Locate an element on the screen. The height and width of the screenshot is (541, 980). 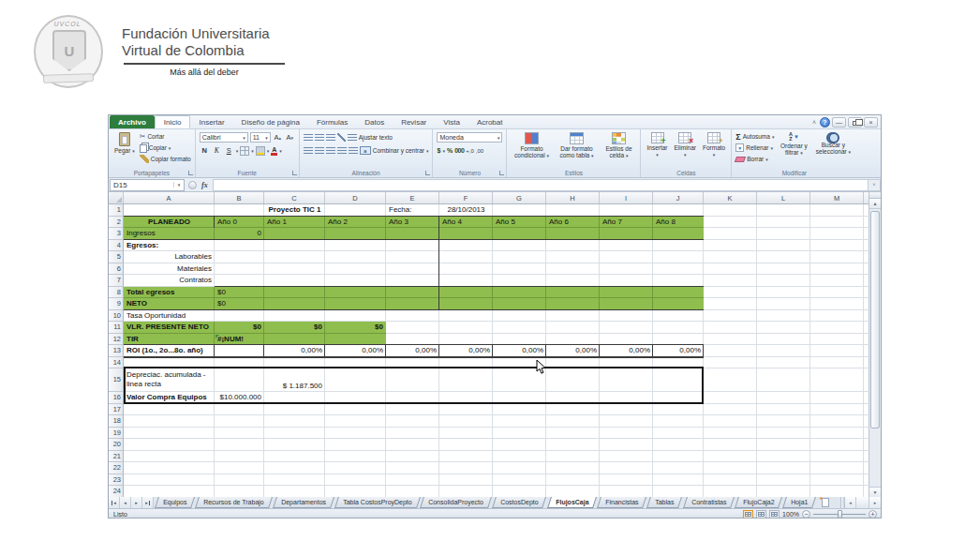
col-header-J: J is located at coordinates (678, 198).